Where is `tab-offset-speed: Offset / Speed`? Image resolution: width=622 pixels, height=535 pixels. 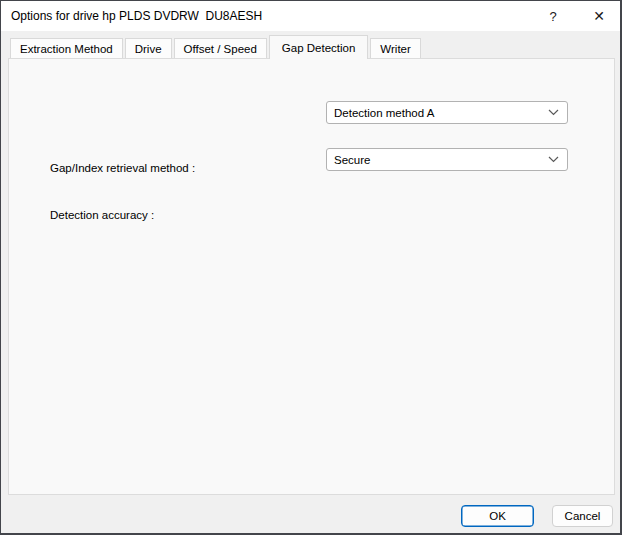
tab-offset-speed: Offset / Speed is located at coordinates (220, 48).